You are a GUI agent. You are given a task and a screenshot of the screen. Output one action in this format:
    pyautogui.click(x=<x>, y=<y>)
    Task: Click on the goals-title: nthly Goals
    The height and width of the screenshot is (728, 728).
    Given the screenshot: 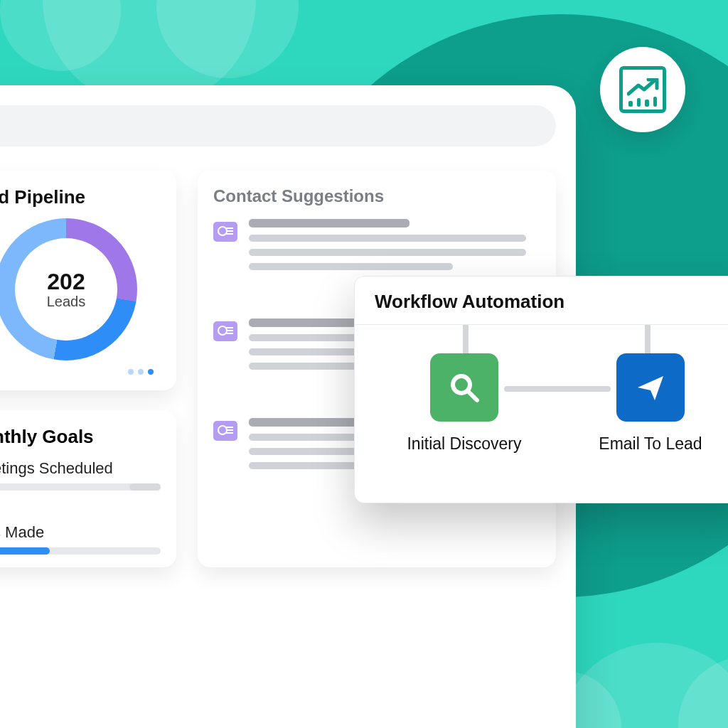 What is the action you would take?
    pyautogui.click(x=80, y=437)
    